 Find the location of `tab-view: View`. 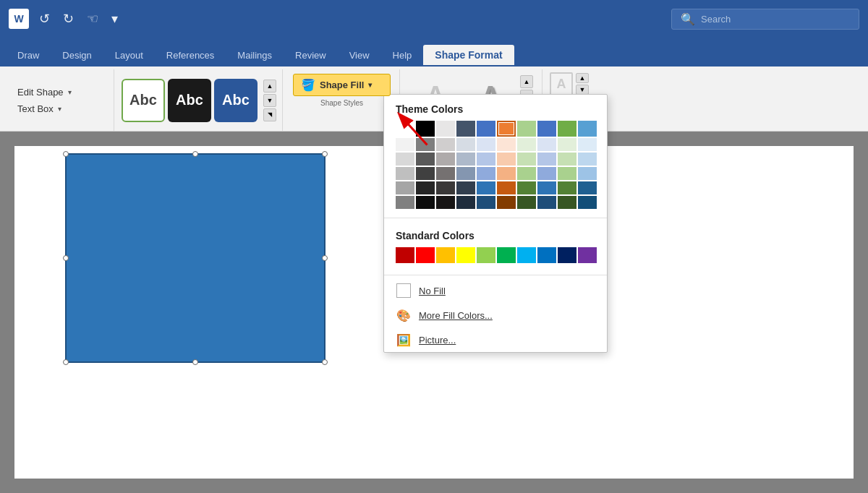

tab-view: View is located at coordinates (359, 56).